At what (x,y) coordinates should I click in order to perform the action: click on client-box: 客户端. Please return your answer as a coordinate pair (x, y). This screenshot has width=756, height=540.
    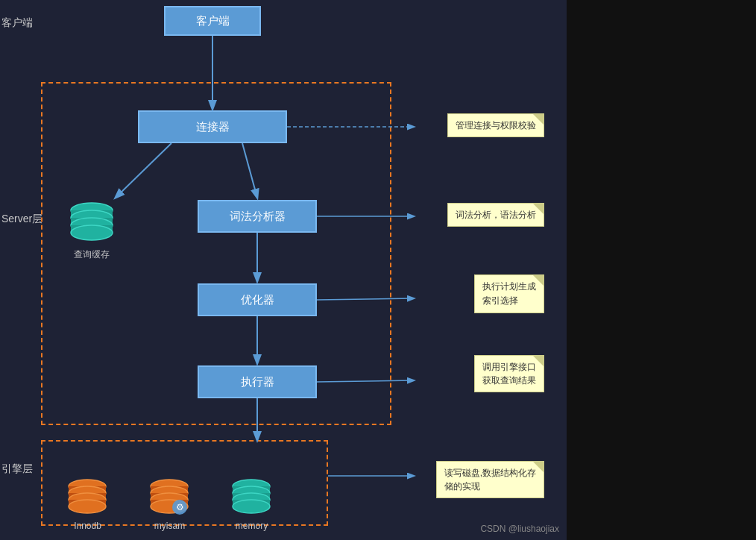
    Looking at the image, I should click on (212, 21).